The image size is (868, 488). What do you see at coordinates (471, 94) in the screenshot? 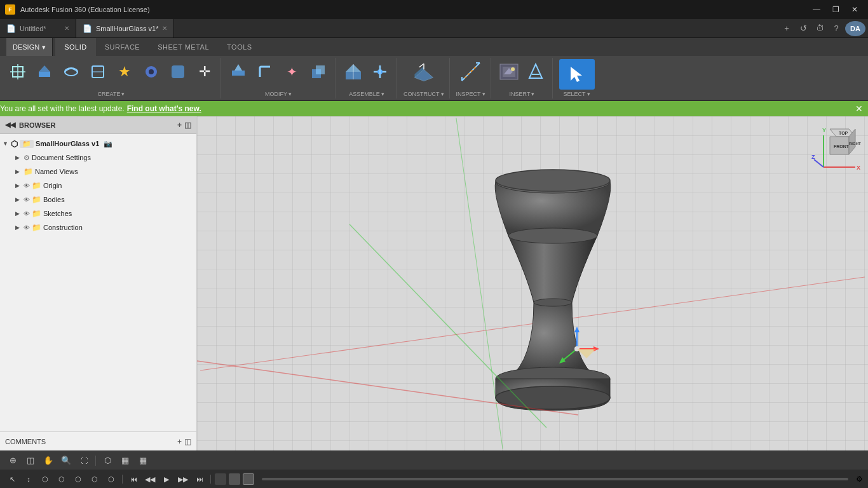
I see `inspect-group-label: INSPECT ▾` at bounding box center [471, 94].